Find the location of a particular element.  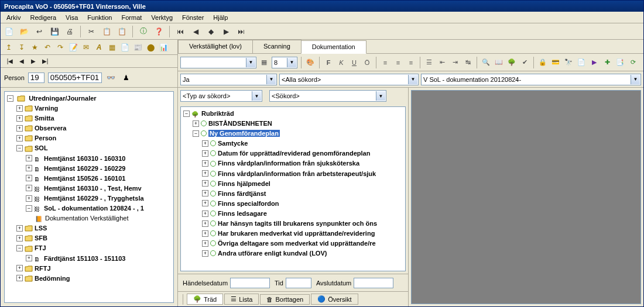

italic-icon: K is located at coordinates (341, 63).